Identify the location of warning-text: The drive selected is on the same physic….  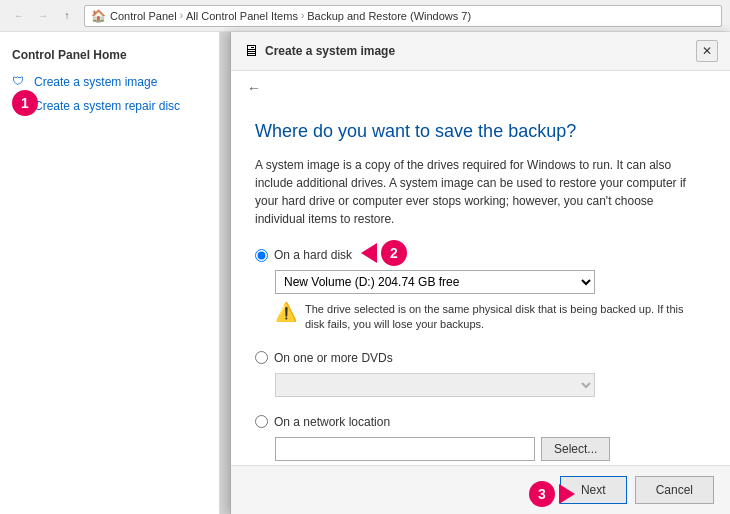
(506, 318).